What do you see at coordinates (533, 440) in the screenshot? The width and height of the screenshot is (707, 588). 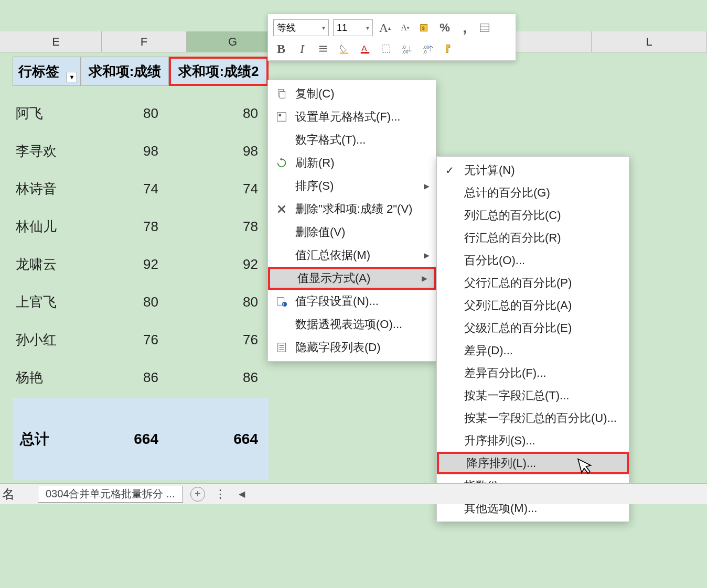 I see `submenu-rank-asc: 升序排列(S)...` at bounding box center [533, 440].